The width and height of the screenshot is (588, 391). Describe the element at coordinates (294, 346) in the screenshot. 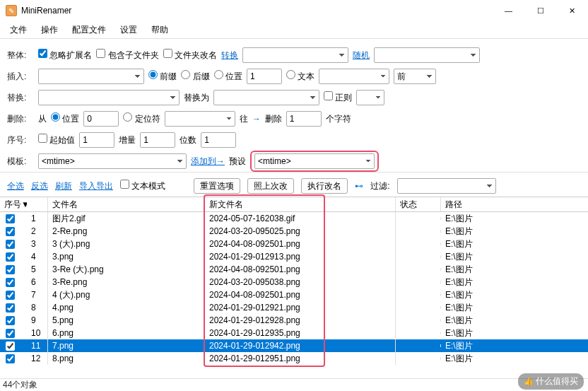

I see `table-row: 117.png2024-01-29-012942.pngE:\图片` at that location.